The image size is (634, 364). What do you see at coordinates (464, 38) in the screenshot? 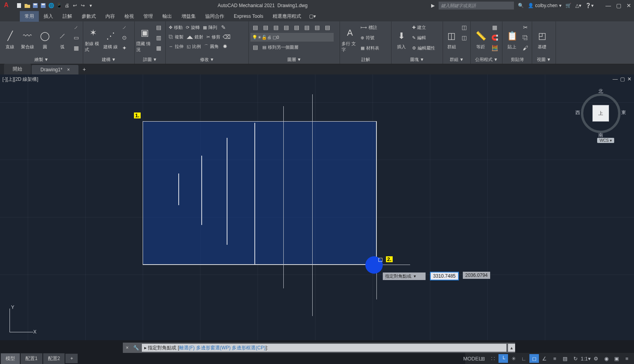
I see `group2-icon: ◫` at bounding box center [464, 38].